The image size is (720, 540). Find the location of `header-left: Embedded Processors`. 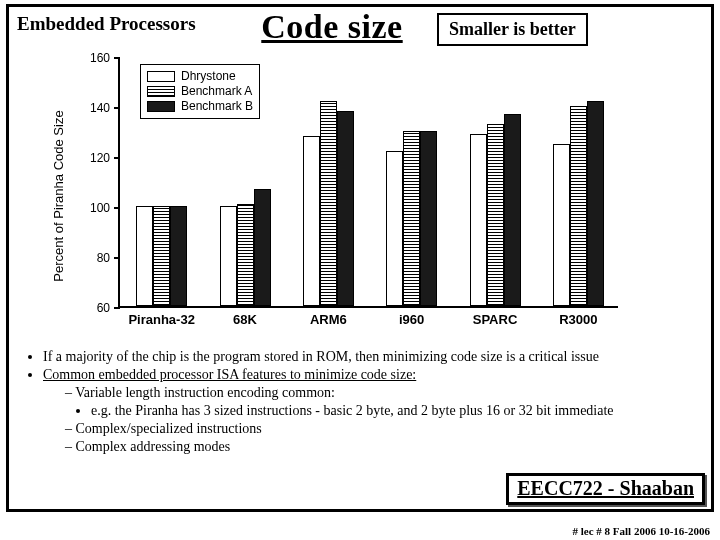

header-left: Embedded Processors is located at coordinates (122, 22).